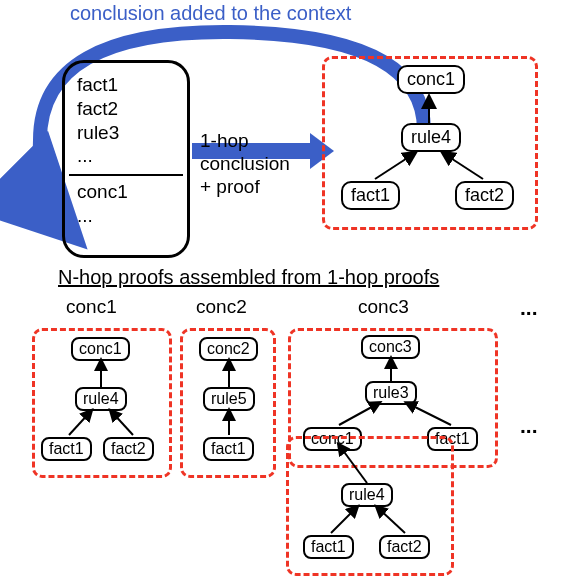 The height and width of the screenshot is (586, 568). What do you see at coordinates (102, 403) in the screenshot?
I see `proof-conc1: conc1 rule4 fact1 fact2` at bounding box center [102, 403].